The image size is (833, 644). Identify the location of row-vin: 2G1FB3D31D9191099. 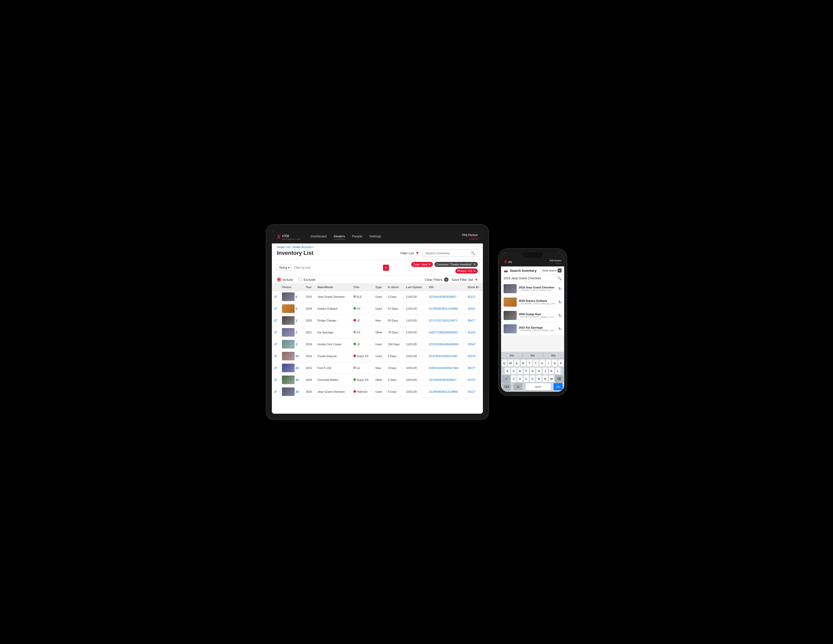
(446, 356).